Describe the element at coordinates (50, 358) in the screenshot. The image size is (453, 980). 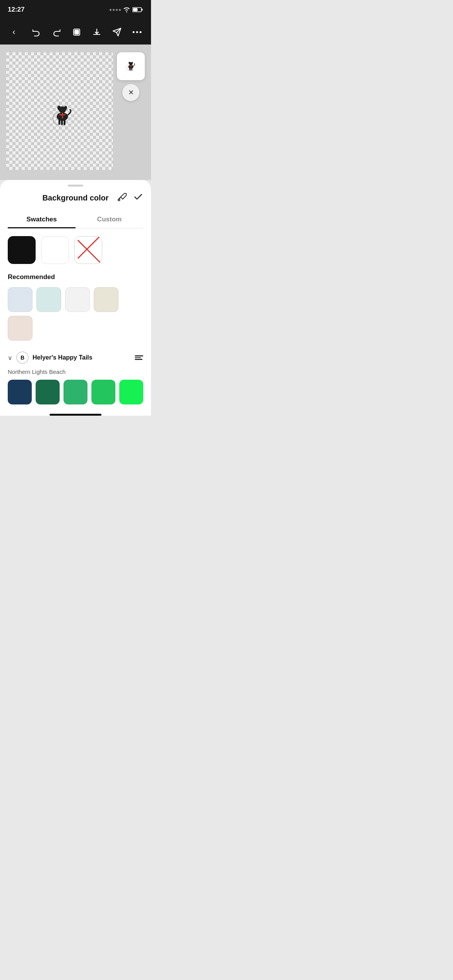
I see `brand-left: ∨ B Helyer's Happy Tails` at that location.